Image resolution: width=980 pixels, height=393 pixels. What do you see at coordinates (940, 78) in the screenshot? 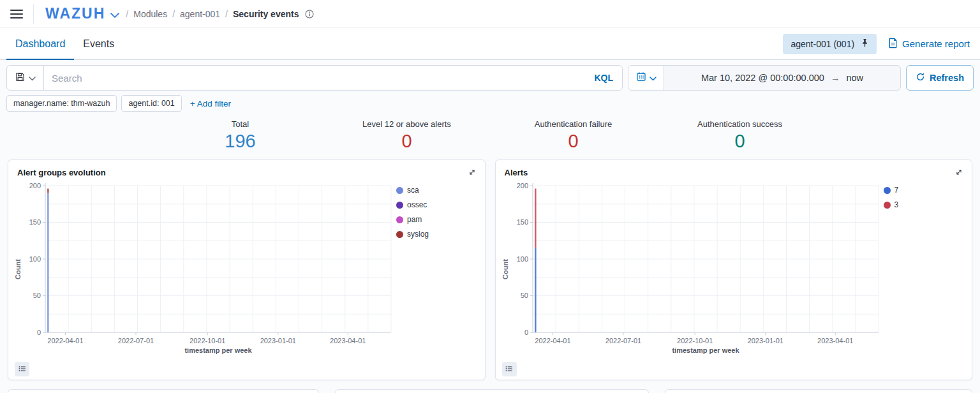
I see `refresh-button: Refresh` at bounding box center [940, 78].